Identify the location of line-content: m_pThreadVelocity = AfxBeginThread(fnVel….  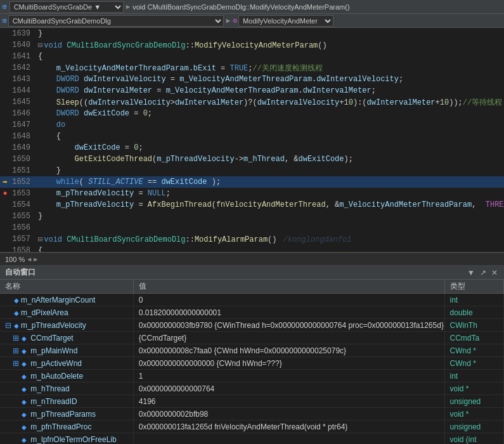
(270, 205).